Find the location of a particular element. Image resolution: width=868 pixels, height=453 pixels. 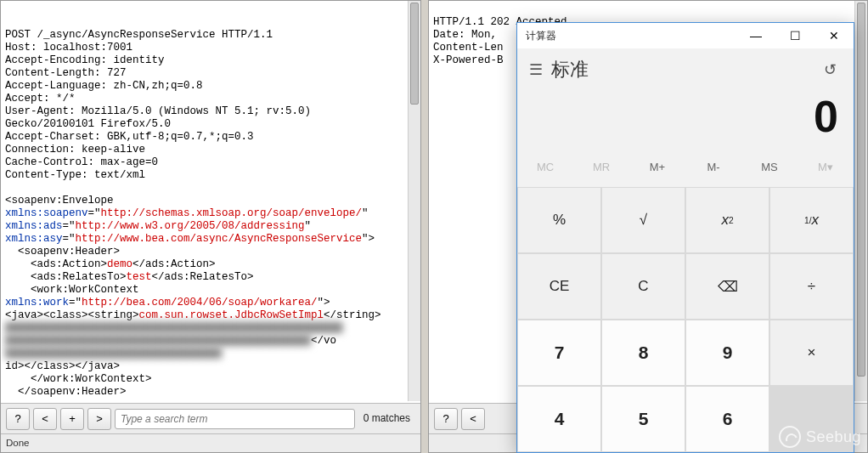

key-9: 9 is located at coordinates (727, 353).